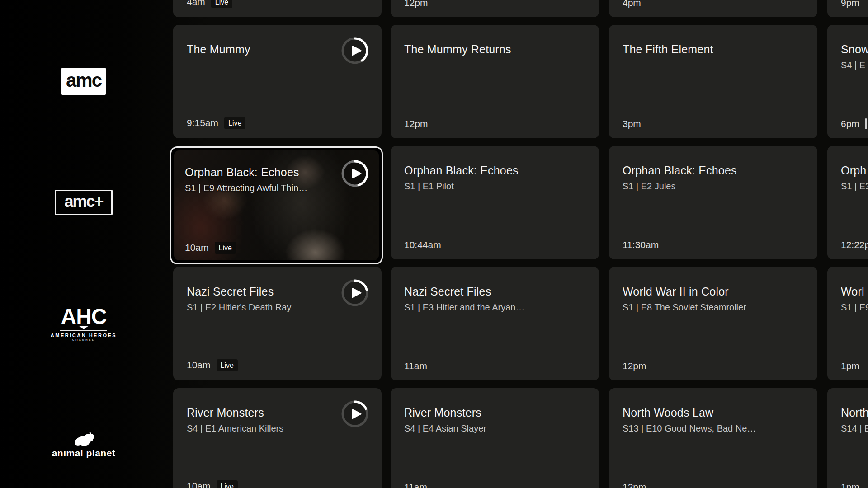 The height and width of the screenshot is (488, 868). What do you see at coordinates (495, 81) in the screenshot?
I see `program-card: The Mummy Returns12pm` at bounding box center [495, 81].